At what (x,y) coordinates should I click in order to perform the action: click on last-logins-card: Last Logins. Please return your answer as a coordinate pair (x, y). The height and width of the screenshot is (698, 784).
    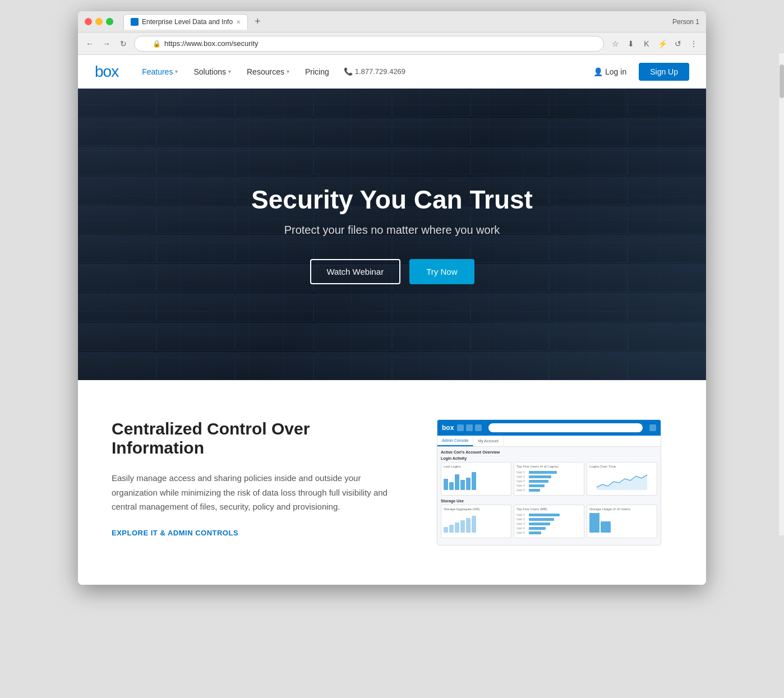
    Looking at the image, I should click on (476, 479).